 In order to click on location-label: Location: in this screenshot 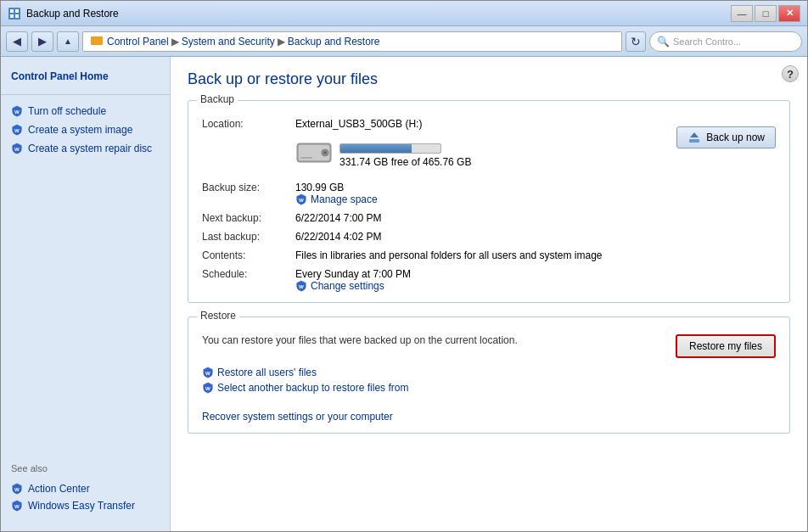, I will do `click(249, 124)`.